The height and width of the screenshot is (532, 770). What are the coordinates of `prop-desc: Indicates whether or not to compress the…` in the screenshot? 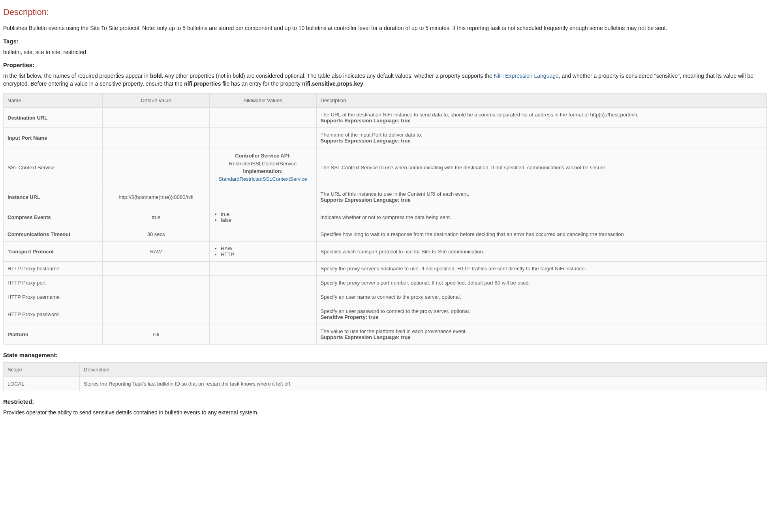 It's located at (542, 217).